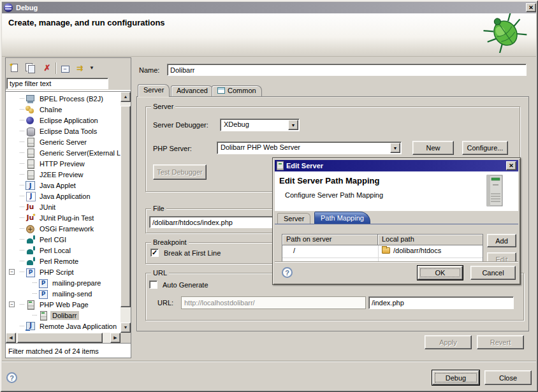 The width and height of the screenshot is (538, 392). What do you see at coordinates (65, 68) in the screenshot?
I see `collapse-all-icon: −` at bounding box center [65, 68].